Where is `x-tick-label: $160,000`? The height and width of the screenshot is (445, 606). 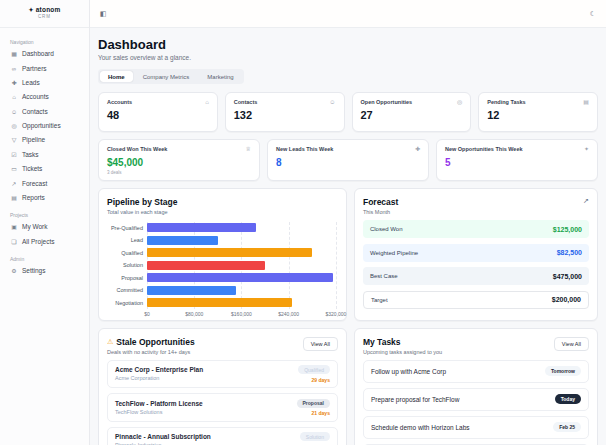 x-tick-label: $160,000 is located at coordinates (242, 314).